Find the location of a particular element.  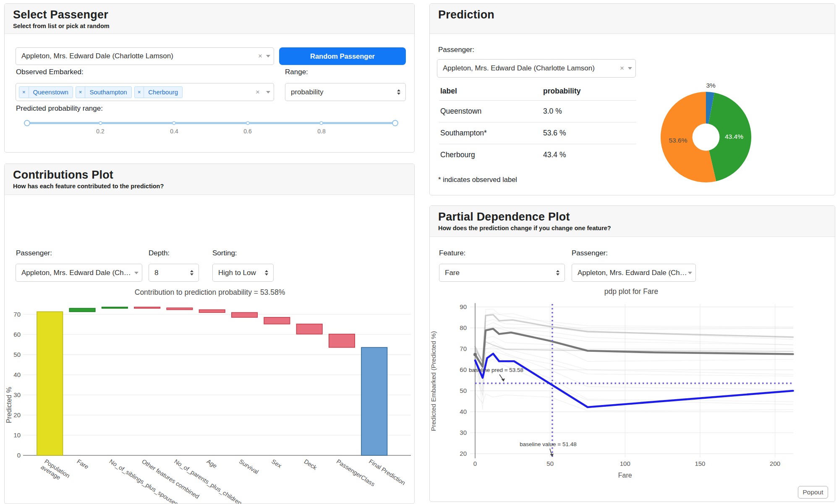

select-passenger-header: Select Passenger Select from list or pic… is located at coordinates (209, 19).